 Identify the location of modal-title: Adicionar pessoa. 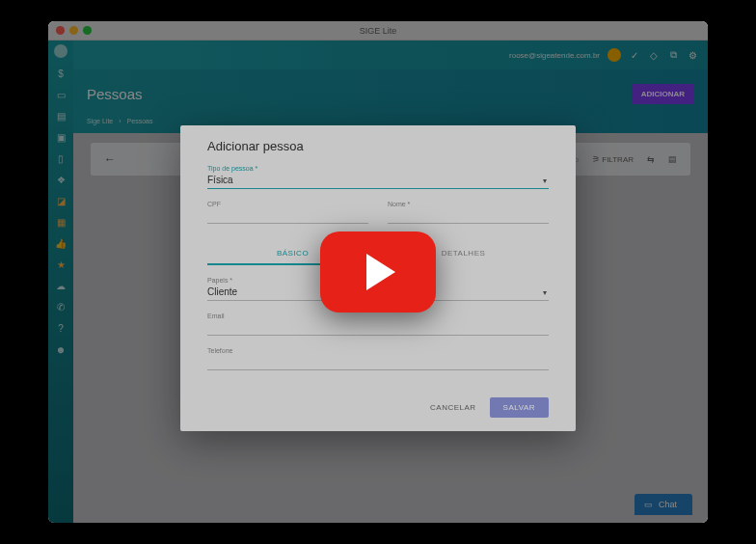
(378, 147).